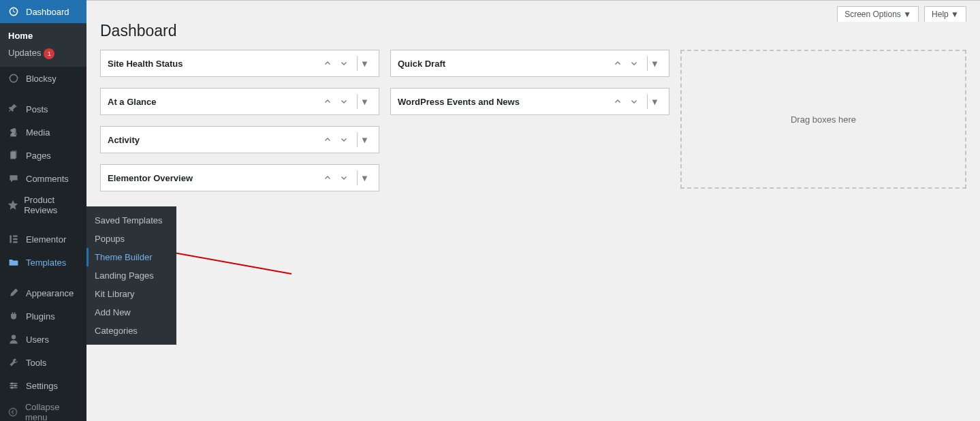 The width and height of the screenshot is (980, 421). What do you see at coordinates (14, 239) in the screenshot?
I see `elementor-icon` at bounding box center [14, 239].